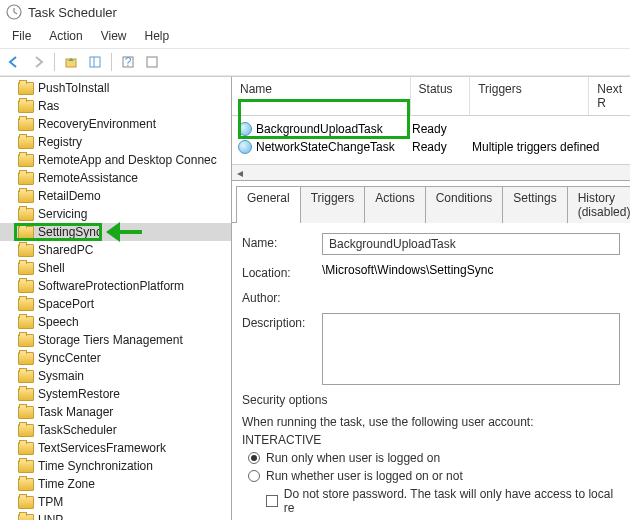  What do you see at coordinates (22, 36) in the screenshot?
I see `menu-file: File` at bounding box center [22, 36].